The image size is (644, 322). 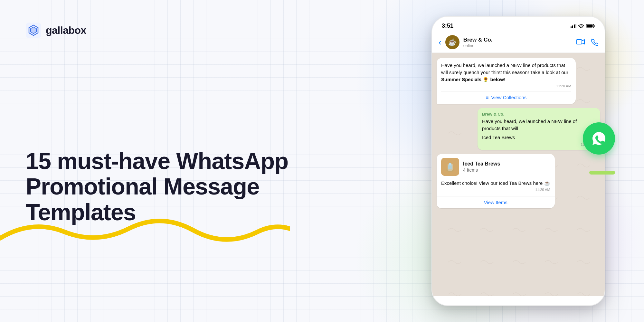 I want to click on contact-avatar: ☕, so click(x=452, y=42).